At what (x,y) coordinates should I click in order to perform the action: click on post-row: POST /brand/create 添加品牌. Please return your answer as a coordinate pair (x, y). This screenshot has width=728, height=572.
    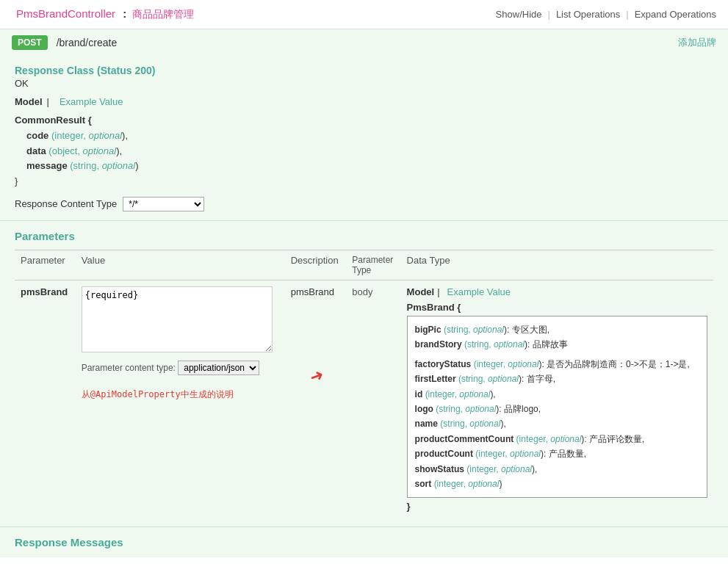
    Looking at the image, I should click on (364, 43).